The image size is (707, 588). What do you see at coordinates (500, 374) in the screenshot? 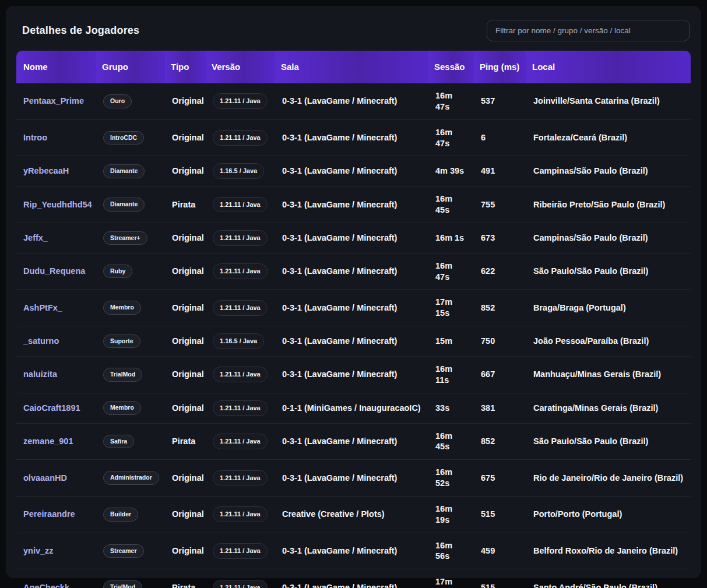
I see `ping-value: 667` at bounding box center [500, 374].